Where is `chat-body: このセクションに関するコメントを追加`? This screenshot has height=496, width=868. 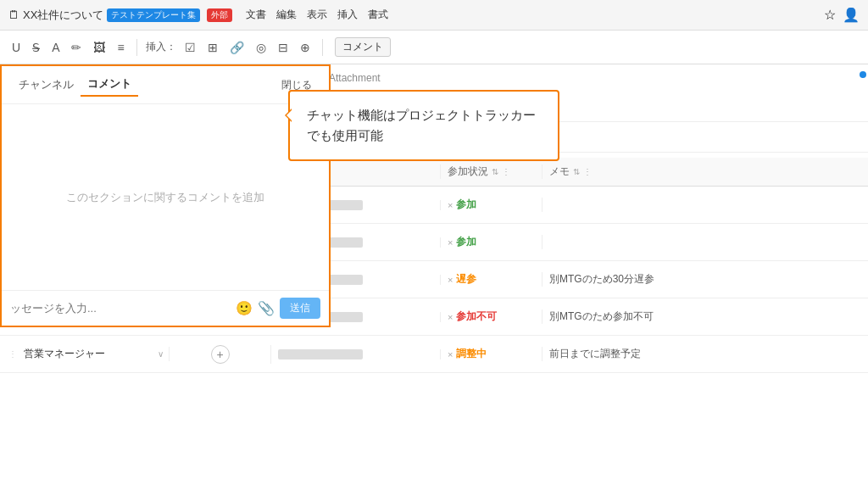 chat-body: このセクションに関するコメントを追加 is located at coordinates (165, 197).